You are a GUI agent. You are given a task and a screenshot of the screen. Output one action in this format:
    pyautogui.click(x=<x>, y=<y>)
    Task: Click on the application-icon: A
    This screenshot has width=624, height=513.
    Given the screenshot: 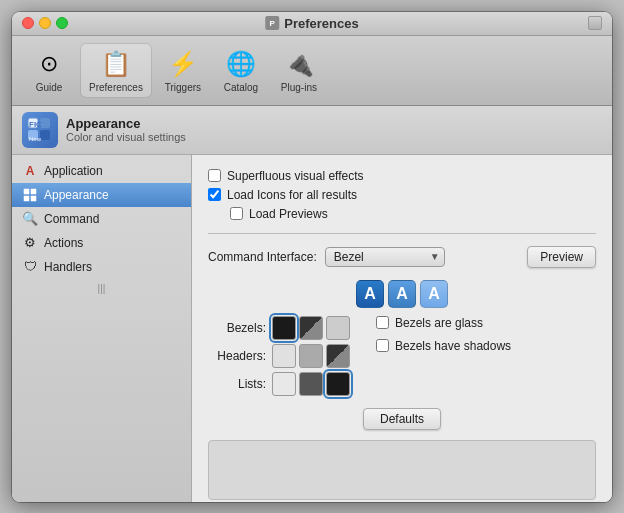 What is the action you would take?
    pyautogui.click(x=30, y=171)
    